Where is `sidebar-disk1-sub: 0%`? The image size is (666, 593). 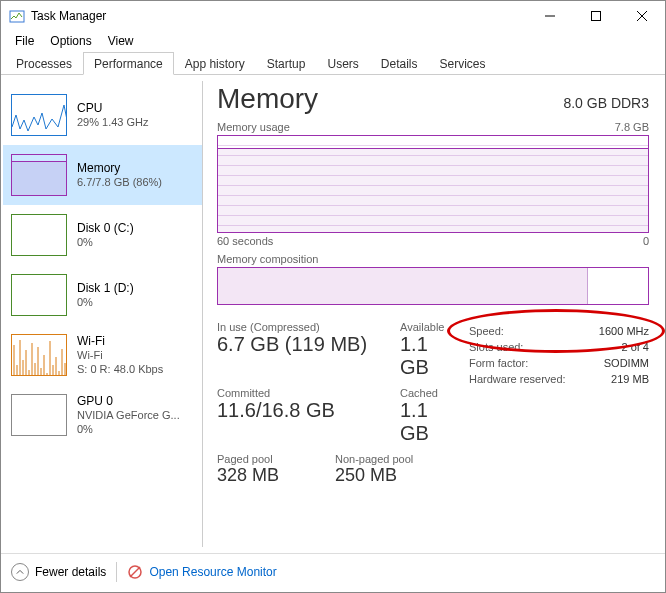
sidebar-disk1-sub: 0% is located at coordinates (106, 303).